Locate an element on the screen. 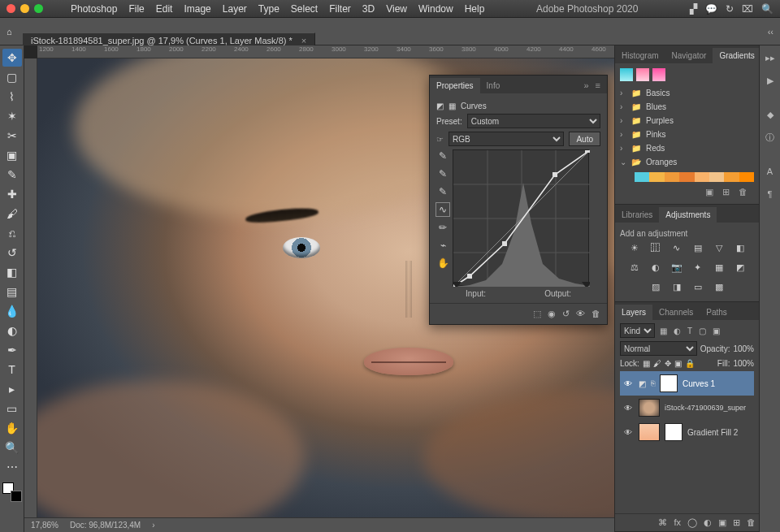 The width and height of the screenshot is (780, 532). shape-tool: ▭ is located at coordinates (12, 409).